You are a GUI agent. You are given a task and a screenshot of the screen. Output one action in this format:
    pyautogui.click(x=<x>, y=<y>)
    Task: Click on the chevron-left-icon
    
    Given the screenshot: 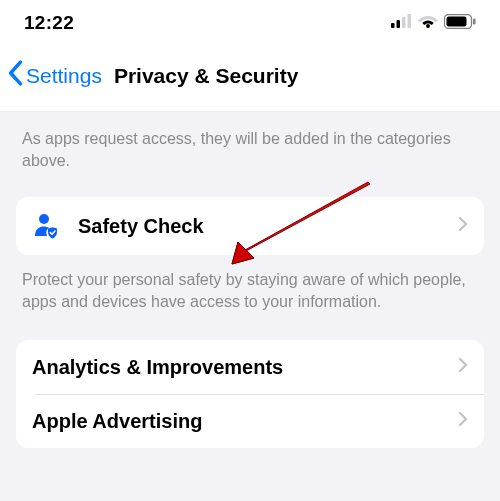 What is the action you would take?
    pyautogui.click(x=15, y=76)
    